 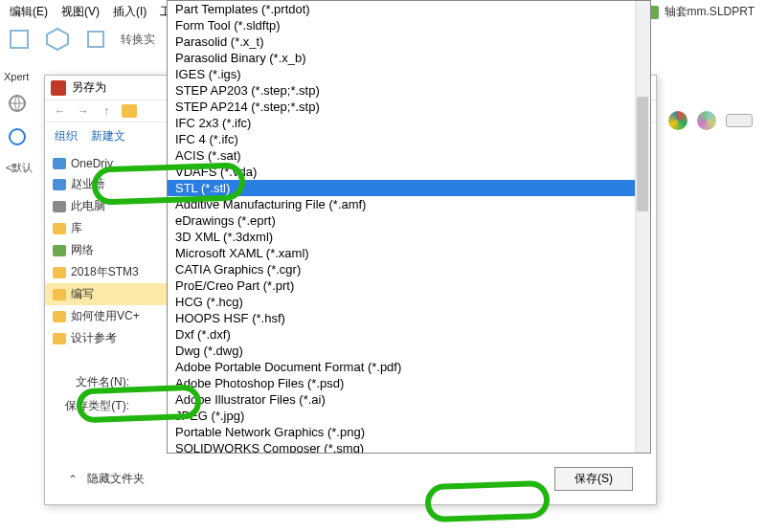 What do you see at coordinates (409, 220) in the screenshot?
I see `file-type-option: eDrawings (*.eprt)` at bounding box center [409, 220].